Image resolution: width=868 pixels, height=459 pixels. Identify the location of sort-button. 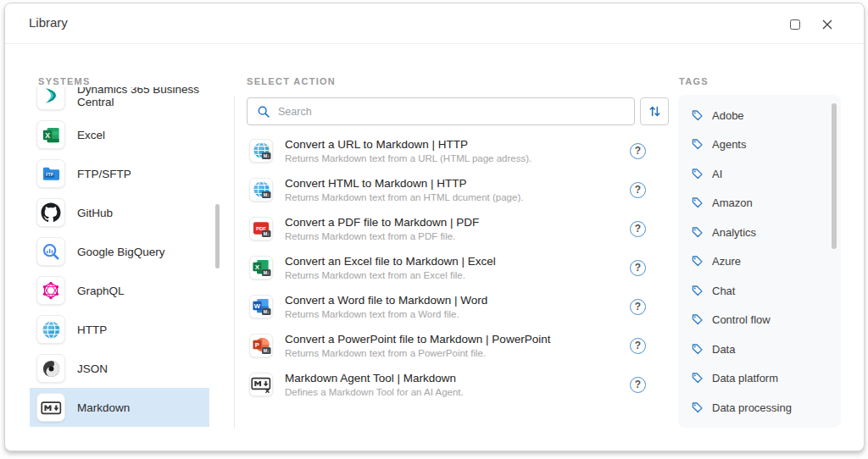
(654, 112).